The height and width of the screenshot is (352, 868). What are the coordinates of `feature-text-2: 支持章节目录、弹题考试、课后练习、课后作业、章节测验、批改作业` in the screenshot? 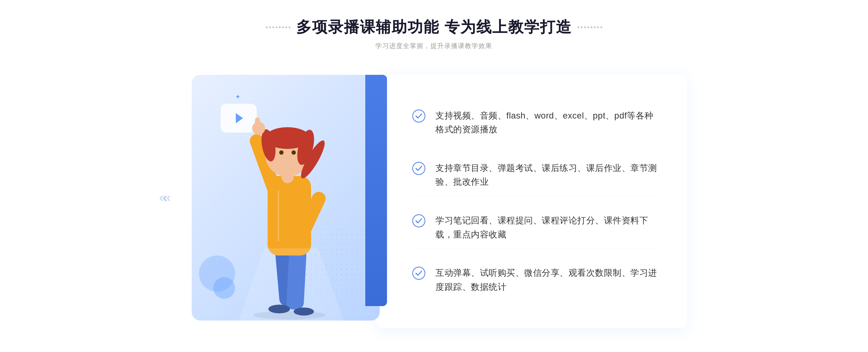 It's located at (547, 175).